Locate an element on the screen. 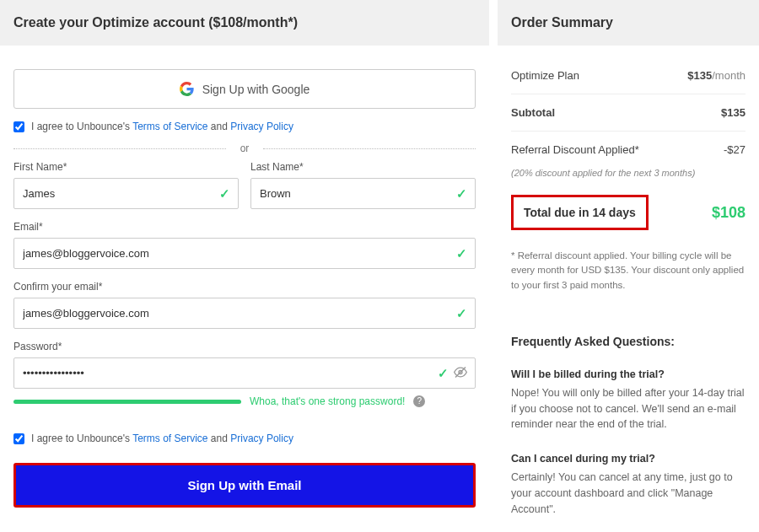 The height and width of the screenshot is (532, 759). order-summary-title: Order Summary is located at coordinates (628, 23).